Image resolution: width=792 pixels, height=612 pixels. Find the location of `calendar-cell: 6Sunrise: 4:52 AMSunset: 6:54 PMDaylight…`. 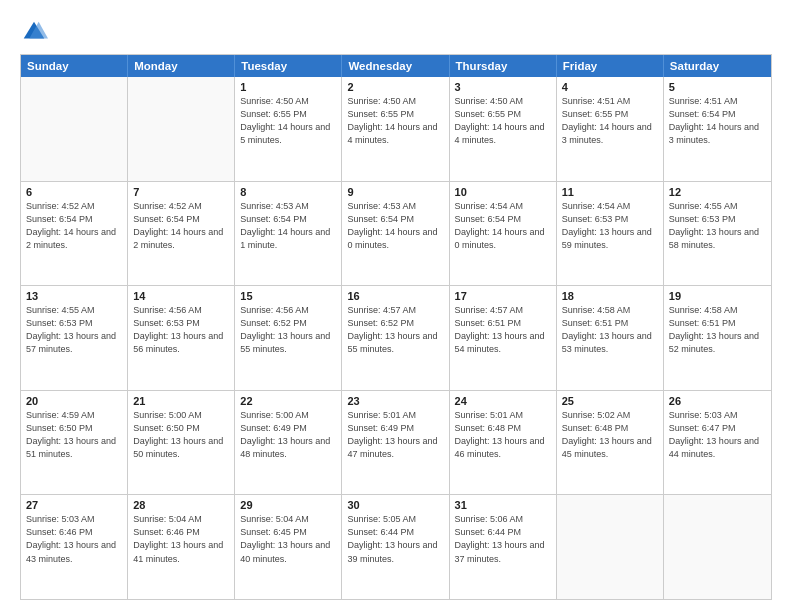

calendar-cell: 6Sunrise: 4:52 AMSunset: 6:54 PMDaylight… is located at coordinates (74, 234).